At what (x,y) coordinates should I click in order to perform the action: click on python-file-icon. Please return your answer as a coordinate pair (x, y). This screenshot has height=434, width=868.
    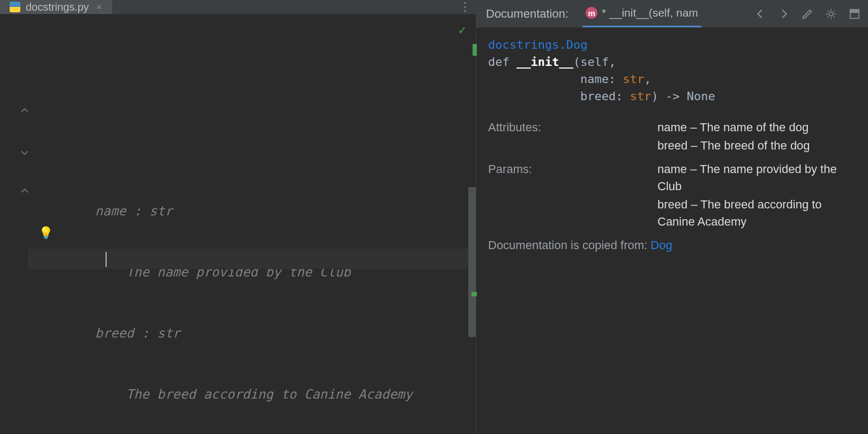
    Looking at the image, I should click on (15, 7).